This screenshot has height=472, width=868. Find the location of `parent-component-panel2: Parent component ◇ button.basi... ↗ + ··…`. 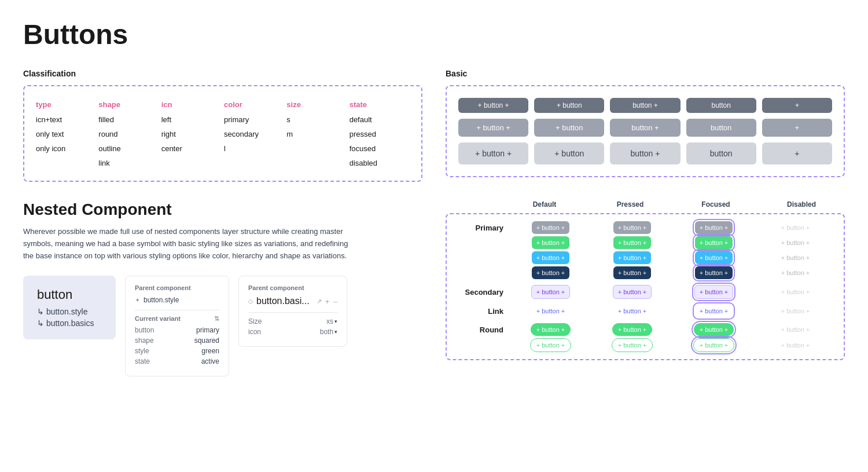

parent-component-panel2: Parent component ◇ button.basi... ↗ + ··… is located at coordinates (293, 312).